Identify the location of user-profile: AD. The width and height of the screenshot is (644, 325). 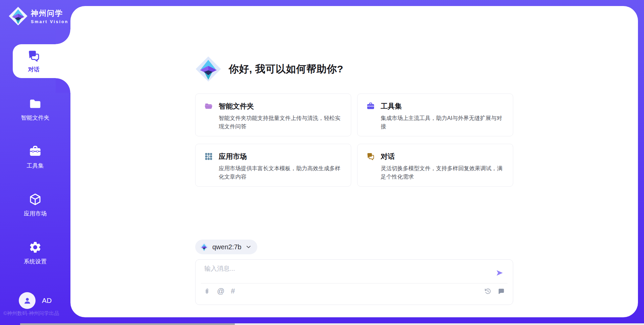
(35, 301).